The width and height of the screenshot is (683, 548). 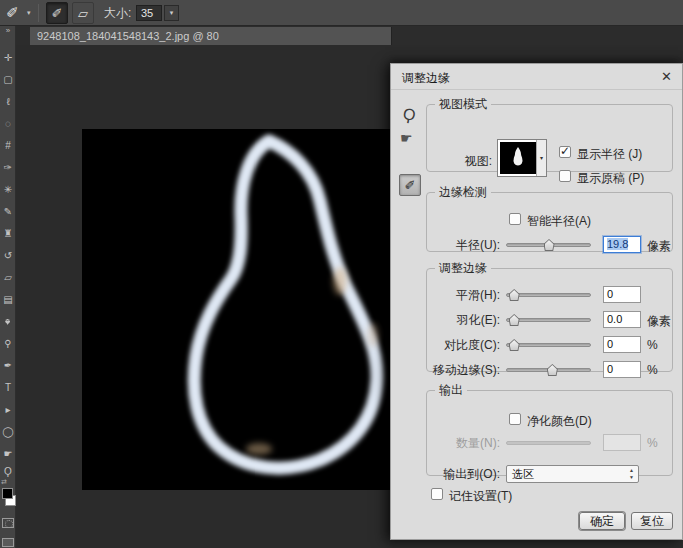 I want to click on output-to-value: 选区, so click(x=523, y=474).